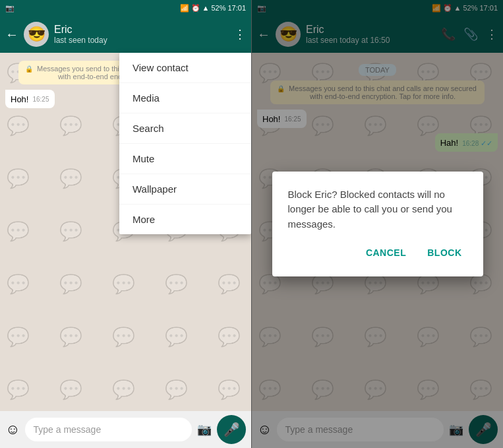 Image resolution: width=503 pixels, height=448 pixels. Describe the element at coordinates (12, 34) in the screenshot. I see `left-back-button: ←` at that location.